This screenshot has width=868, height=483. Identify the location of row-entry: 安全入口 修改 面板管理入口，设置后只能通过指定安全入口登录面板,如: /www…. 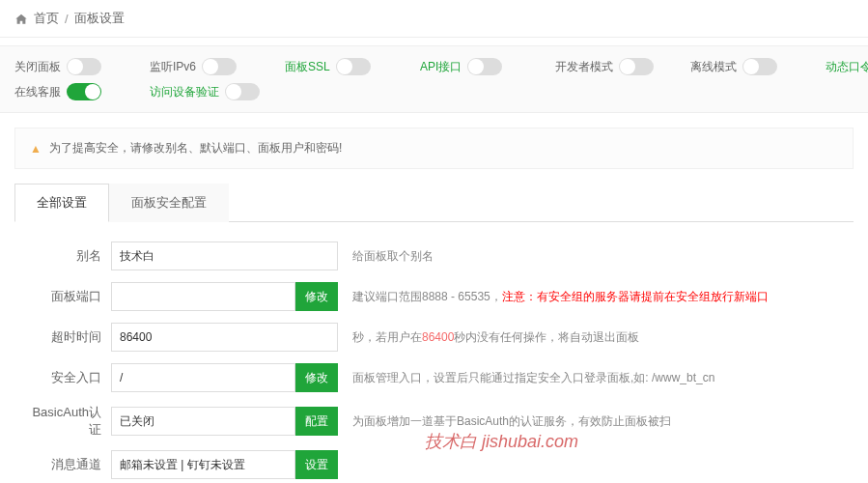
(434, 378).